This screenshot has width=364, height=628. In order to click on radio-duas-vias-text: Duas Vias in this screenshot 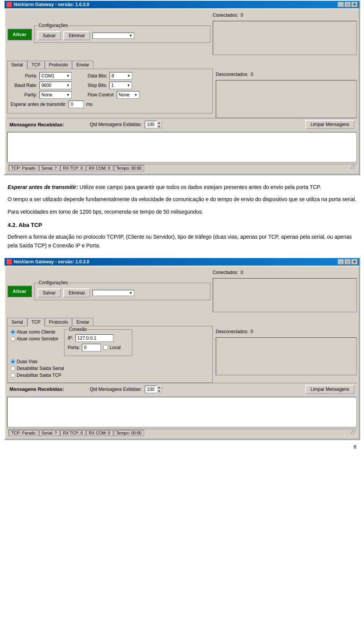, I will do `click(27, 362)`.